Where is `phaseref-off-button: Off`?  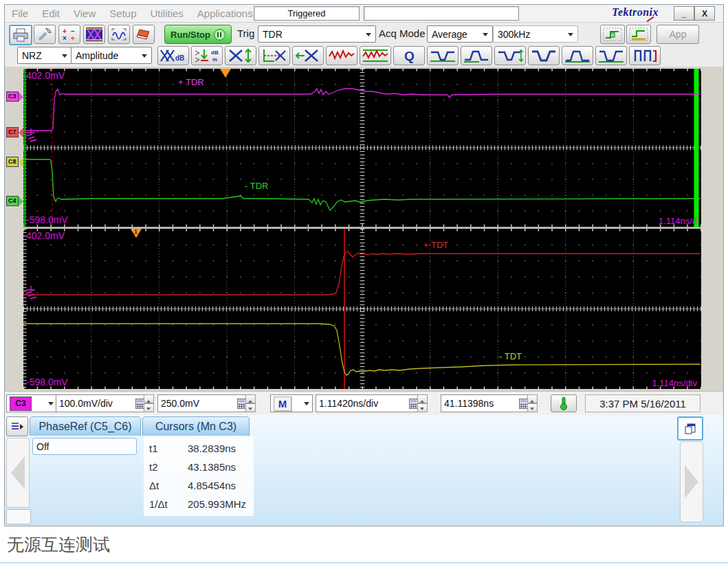
phaseref-off-button: Off is located at coordinates (85, 447).